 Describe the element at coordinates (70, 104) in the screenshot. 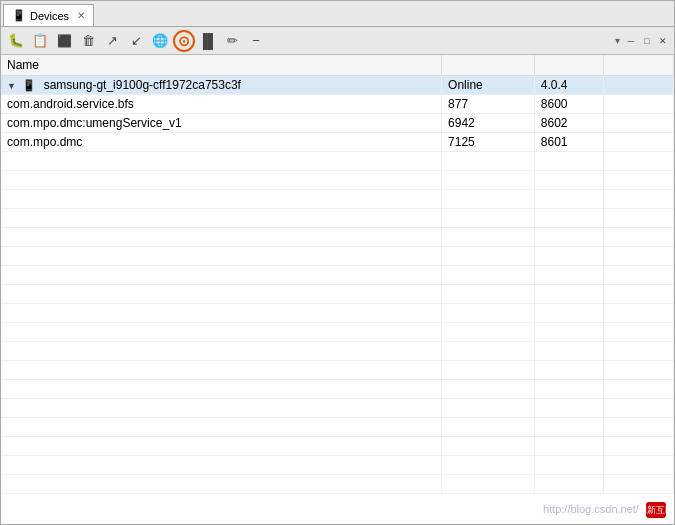

I see `process-name-0: com.android.service.bfs` at that location.